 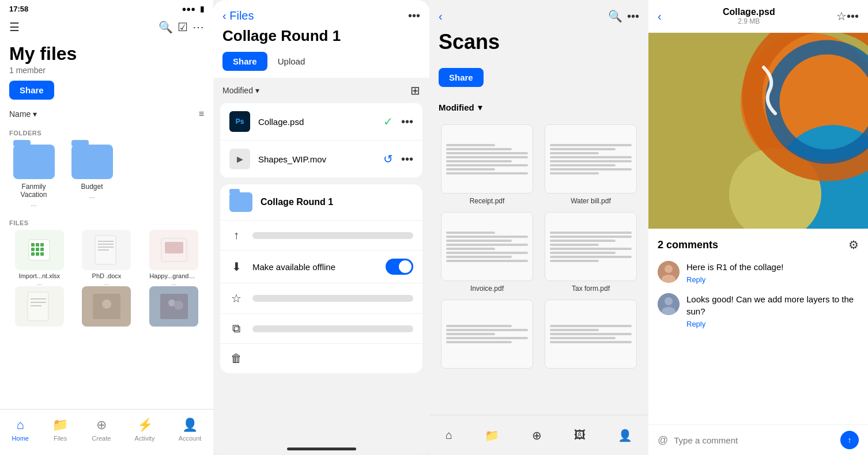 What do you see at coordinates (758, 131) in the screenshot?
I see `file-preview-image: 〜` at bounding box center [758, 131].